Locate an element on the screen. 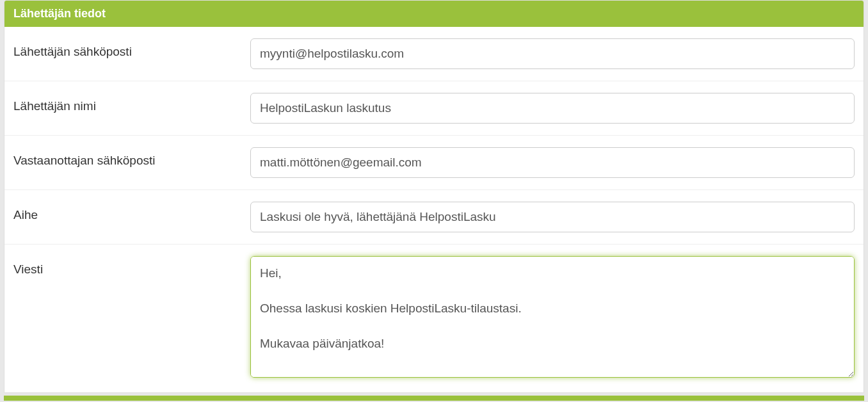 Image resolution: width=868 pixels, height=402 pixels. panel-title: Lähettäjän tiedot is located at coordinates (434, 14).